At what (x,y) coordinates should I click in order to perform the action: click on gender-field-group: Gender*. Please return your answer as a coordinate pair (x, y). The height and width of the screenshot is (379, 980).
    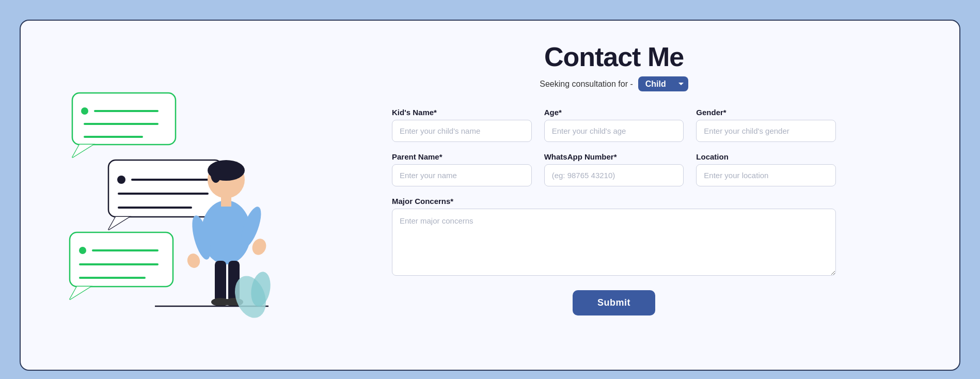
    Looking at the image, I should click on (766, 125).